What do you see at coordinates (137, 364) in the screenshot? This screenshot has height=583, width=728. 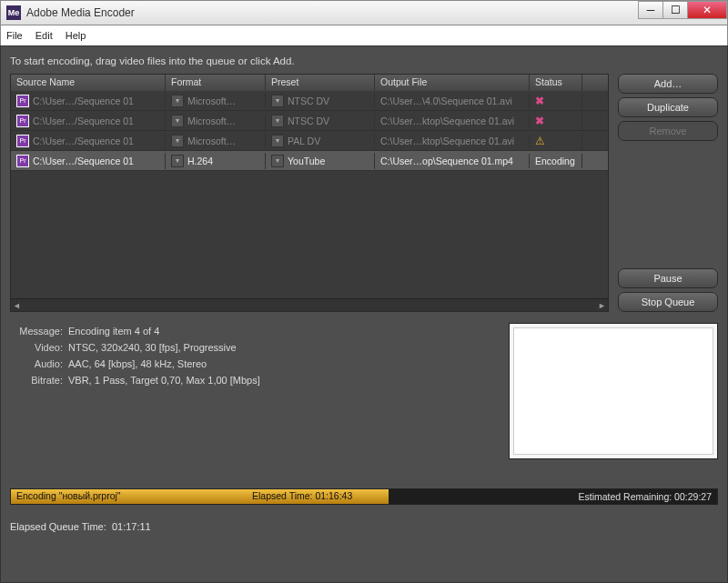 I see `audio-value: AAC, 64 [kbps], 48 kHz, Stereo` at bounding box center [137, 364].